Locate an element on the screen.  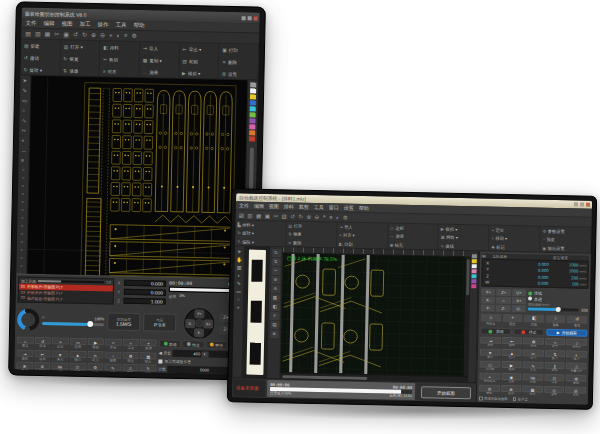
tool-icon: ▭ is located at coordinates (238, 291).